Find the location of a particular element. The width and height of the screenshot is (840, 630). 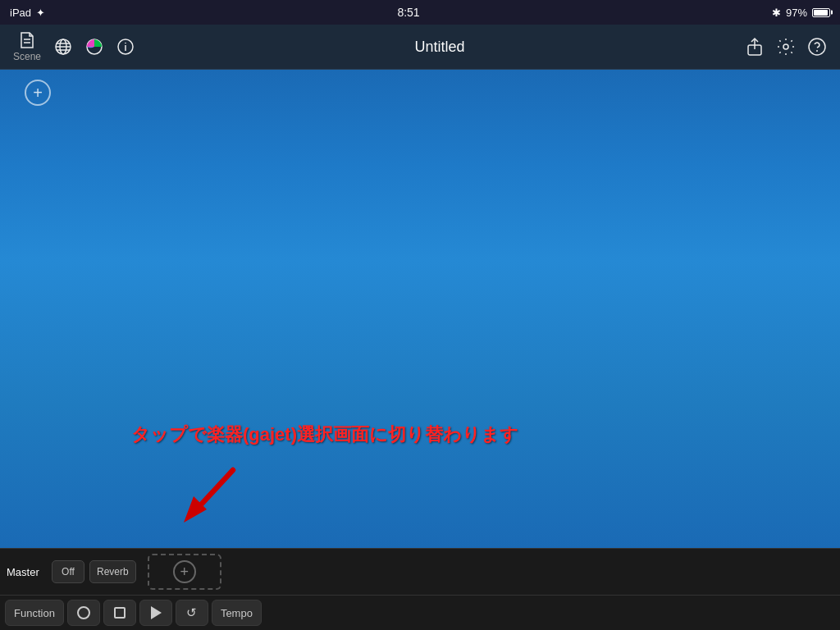

status-left: iPad ✦ is located at coordinates (28, 13).